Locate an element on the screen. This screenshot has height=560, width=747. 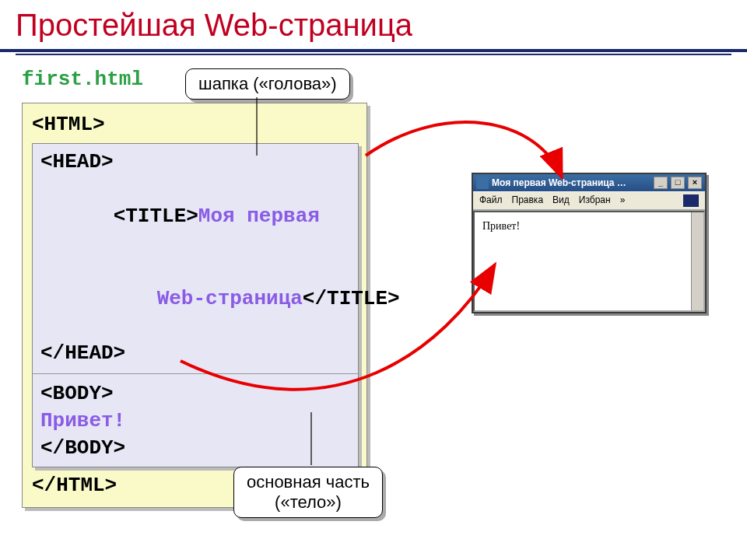
callout-body: основная часть («тело») is located at coordinates (308, 492).